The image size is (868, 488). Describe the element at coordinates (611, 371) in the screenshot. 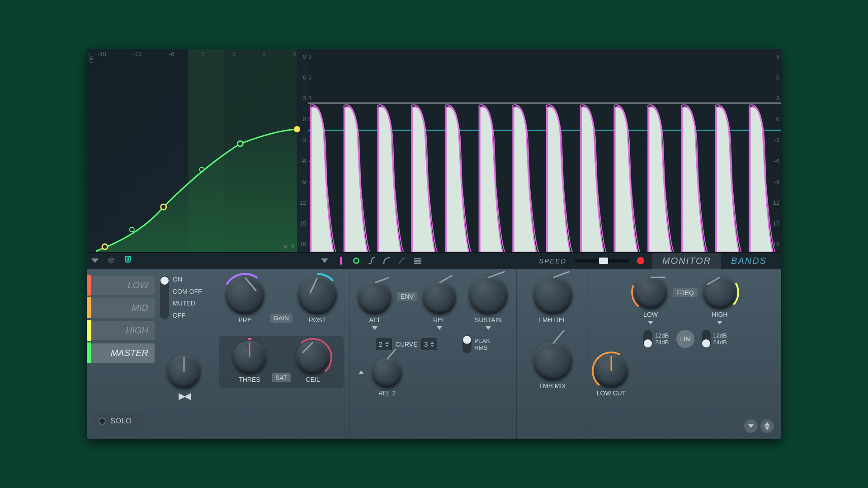

I see `low-cut-knob` at that location.